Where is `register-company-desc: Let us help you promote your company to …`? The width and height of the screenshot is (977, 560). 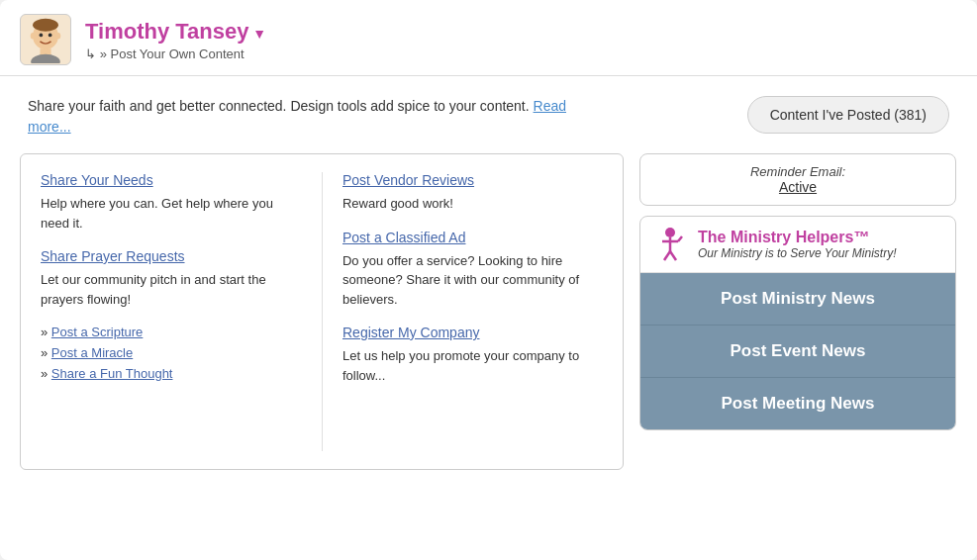
register-company-desc: Let us help you promote your company to … is located at coordinates (473, 366).